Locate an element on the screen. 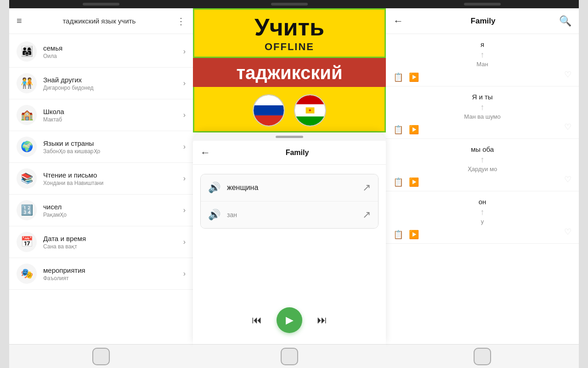 This screenshot has width=588, height=368. vocab-play-icon-1: ▶️ is located at coordinates (414, 130).